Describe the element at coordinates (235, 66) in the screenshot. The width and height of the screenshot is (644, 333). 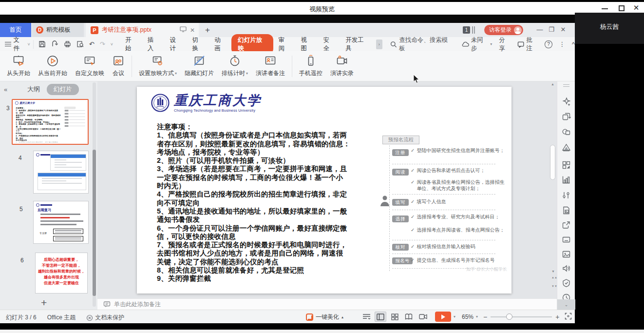
I see `ribbon-rehearse-timing: 排练计时▾` at that location.